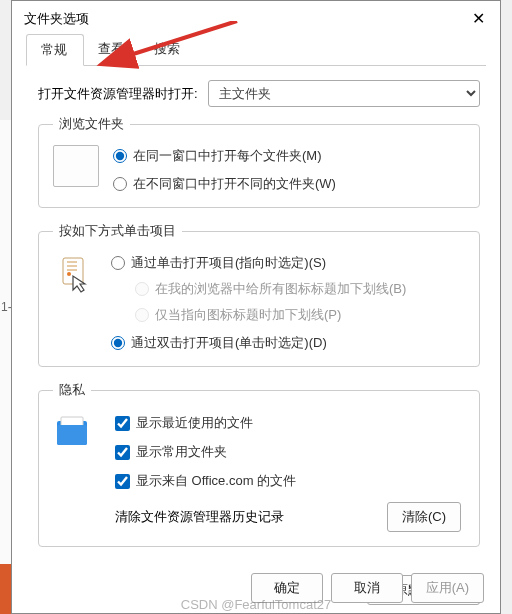  Describe the element at coordinates (234, 184) in the screenshot. I see `radio-diff-window-label: 在不同窗口中打开不同的文件夹(W)` at that location.